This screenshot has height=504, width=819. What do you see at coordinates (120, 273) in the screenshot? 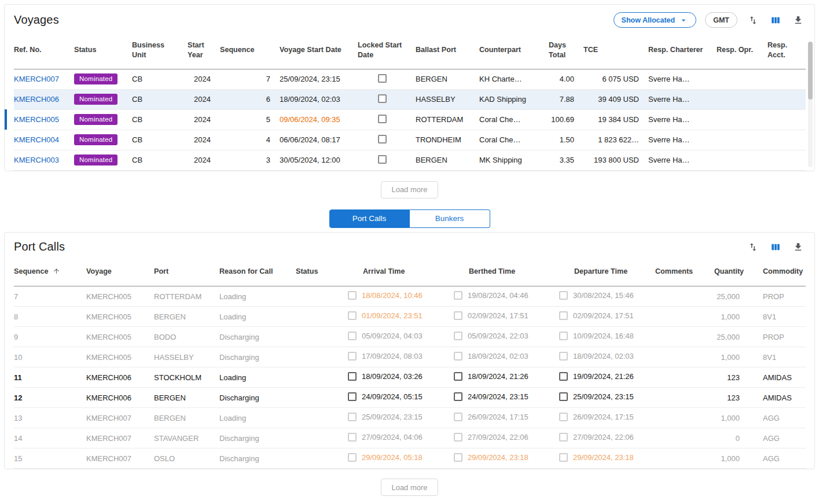
I see `port-calls-column-header-voyage: Voyage` at bounding box center [120, 273].